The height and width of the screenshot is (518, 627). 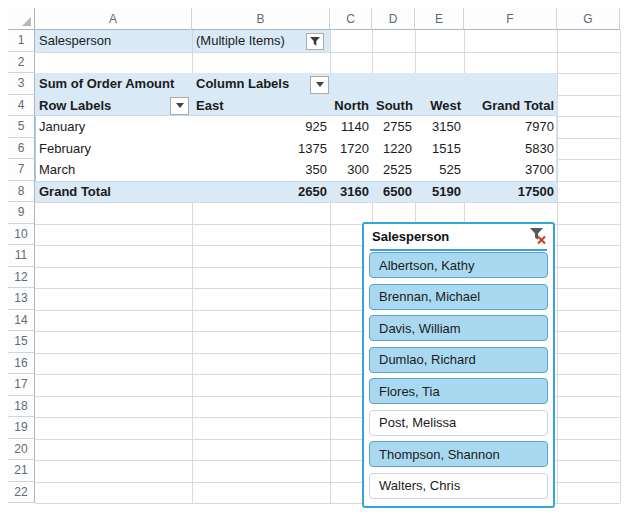 What do you see at coordinates (440, 192) in the screenshot?
I see `pivot-grand-total-cell: 5190` at bounding box center [440, 192].